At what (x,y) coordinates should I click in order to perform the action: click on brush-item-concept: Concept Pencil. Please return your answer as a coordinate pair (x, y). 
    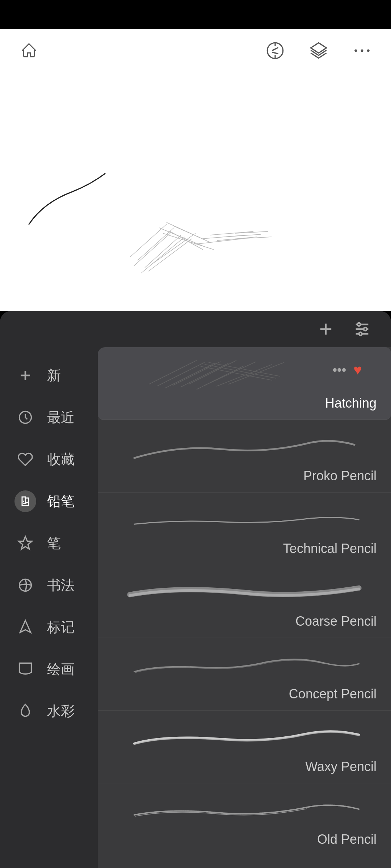
    Looking at the image, I should click on (244, 674).